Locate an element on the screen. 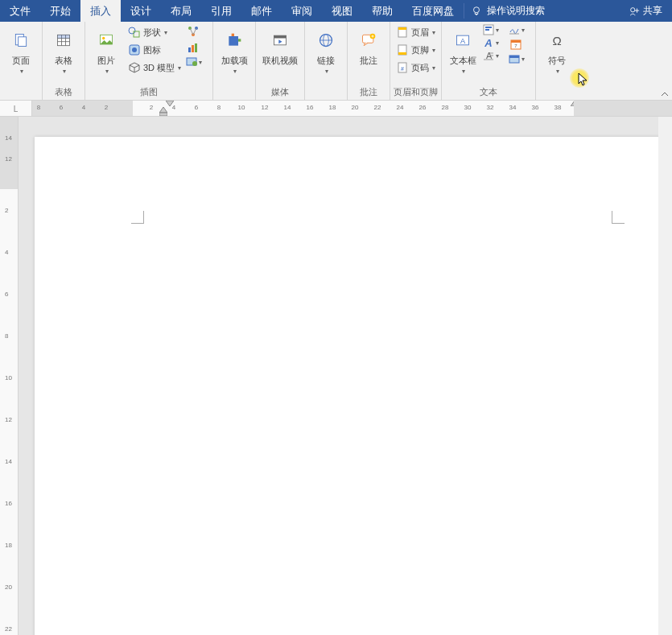  share-label: 共享 is located at coordinates (653, 11).